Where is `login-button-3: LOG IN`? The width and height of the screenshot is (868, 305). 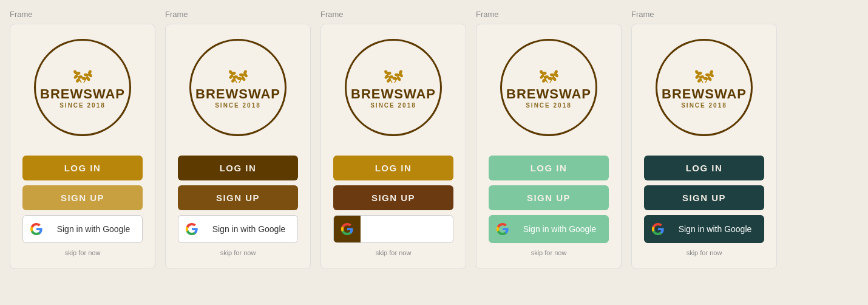
login-button-3: LOG IN is located at coordinates (393, 168).